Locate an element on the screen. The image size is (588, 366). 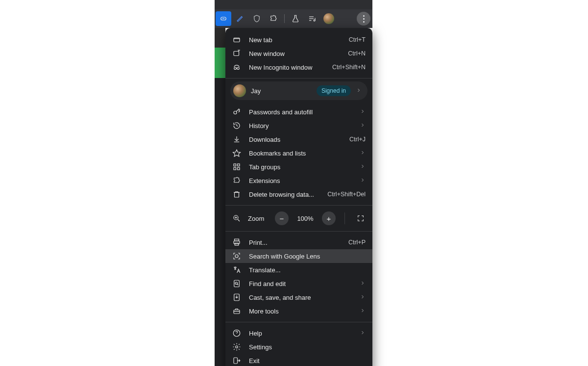
tab-icon is located at coordinates (237, 40).